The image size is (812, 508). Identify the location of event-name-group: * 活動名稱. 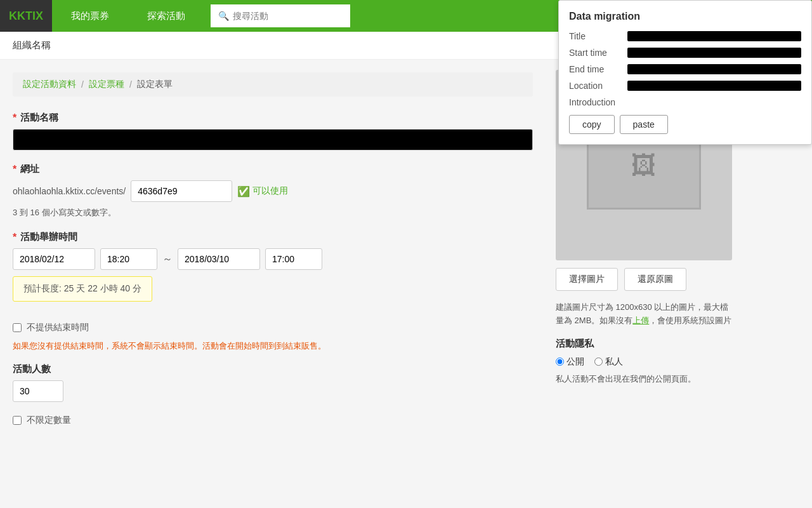
(273, 131).